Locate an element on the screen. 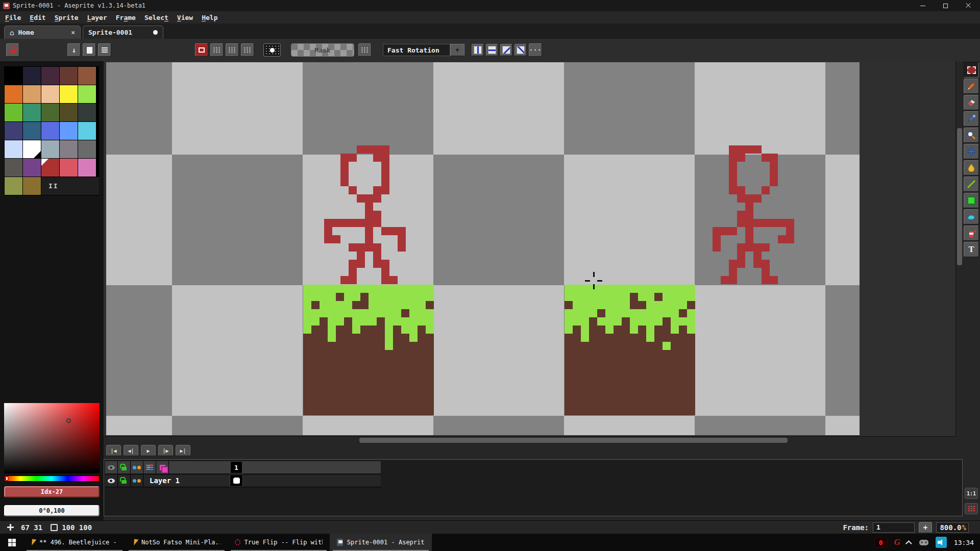  palette-resize-gripper: II is located at coordinates (70, 186).